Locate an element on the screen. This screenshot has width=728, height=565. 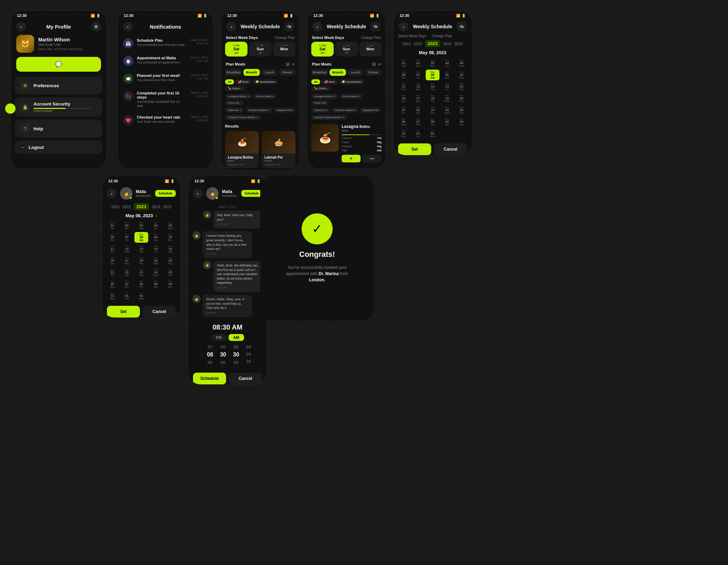
cal-day-24: May24Mon is located at coordinates (447, 110).